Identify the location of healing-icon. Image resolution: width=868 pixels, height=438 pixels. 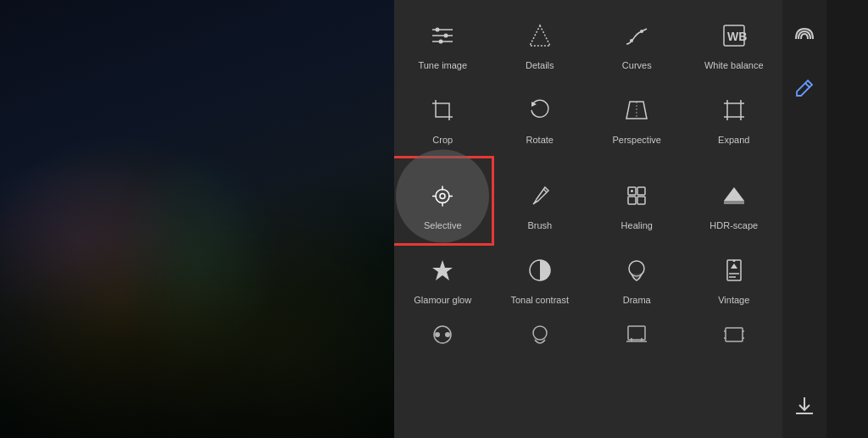
(637, 196).